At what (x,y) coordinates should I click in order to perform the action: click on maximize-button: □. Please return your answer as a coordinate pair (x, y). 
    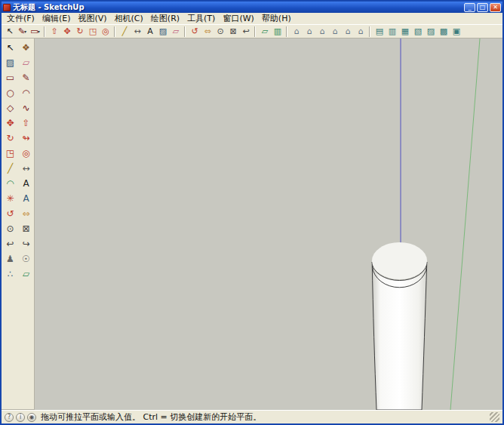
    Looking at the image, I should click on (483, 8).